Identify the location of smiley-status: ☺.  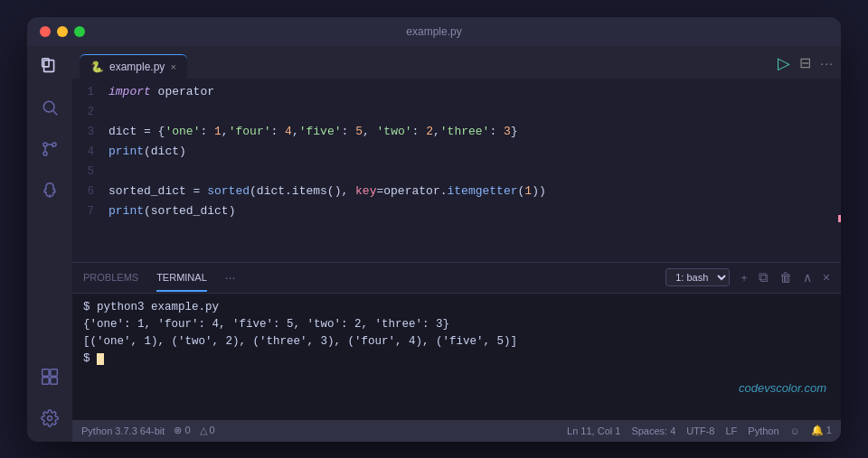
(796, 431).